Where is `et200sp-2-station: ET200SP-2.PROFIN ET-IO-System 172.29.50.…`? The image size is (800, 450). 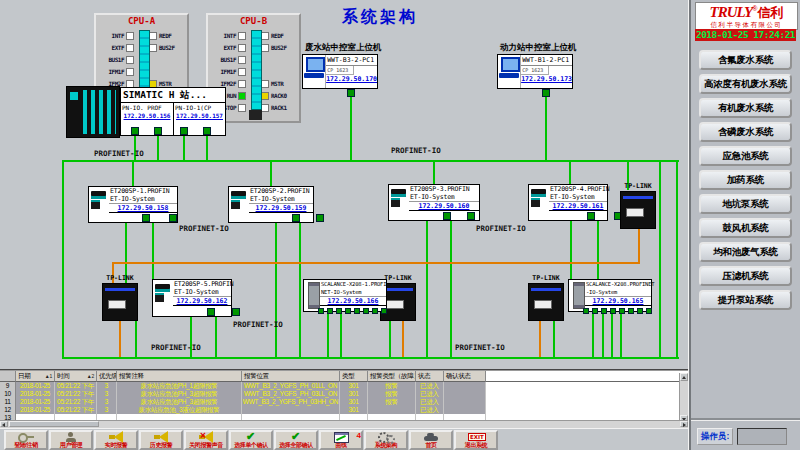 et200sp-2-station: ET200SP-2.PROFIN ET-IO-System 172.29.50.… is located at coordinates (271, 204).